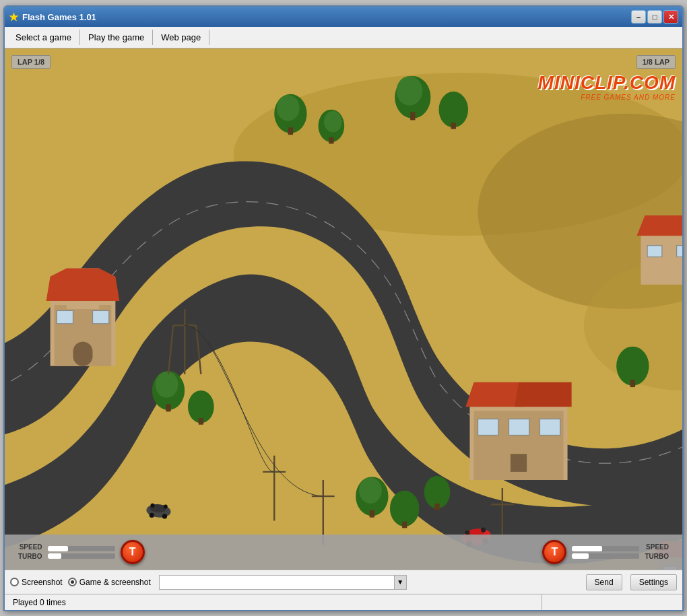  Describe the element at coordinates (604, 582) in the screenshot. I see `send-button: Send` at that location.